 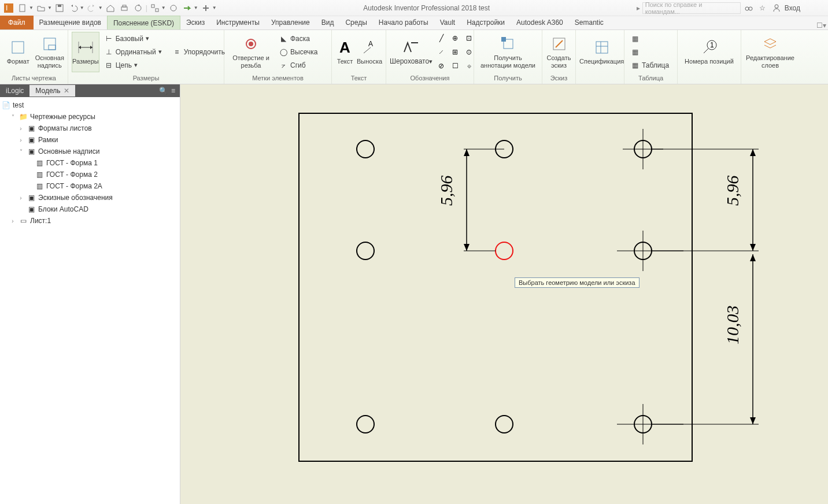 I want to click on bend-button: ⦢Сгиб, so click(x=298, y=65).